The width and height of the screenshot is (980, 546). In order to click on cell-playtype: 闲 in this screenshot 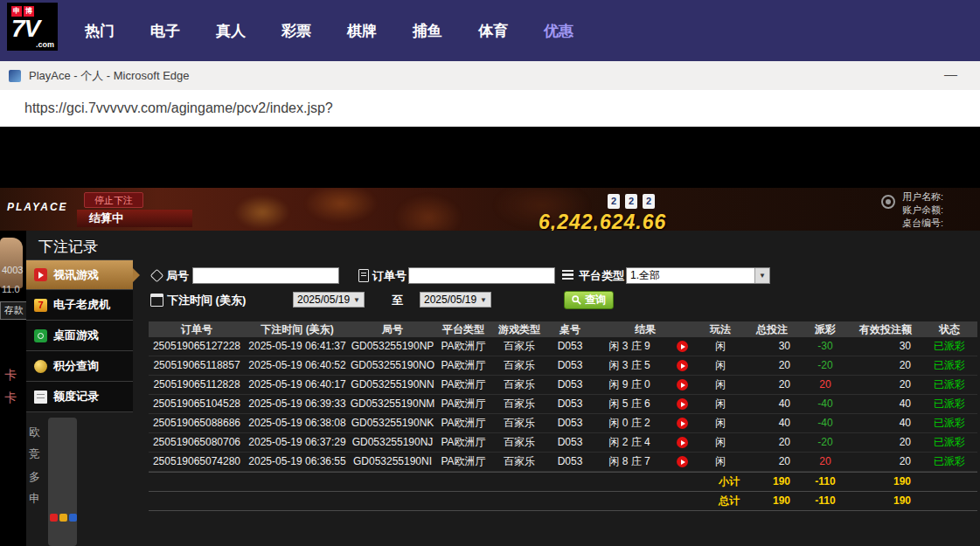, I will do `click(720, 346)`.